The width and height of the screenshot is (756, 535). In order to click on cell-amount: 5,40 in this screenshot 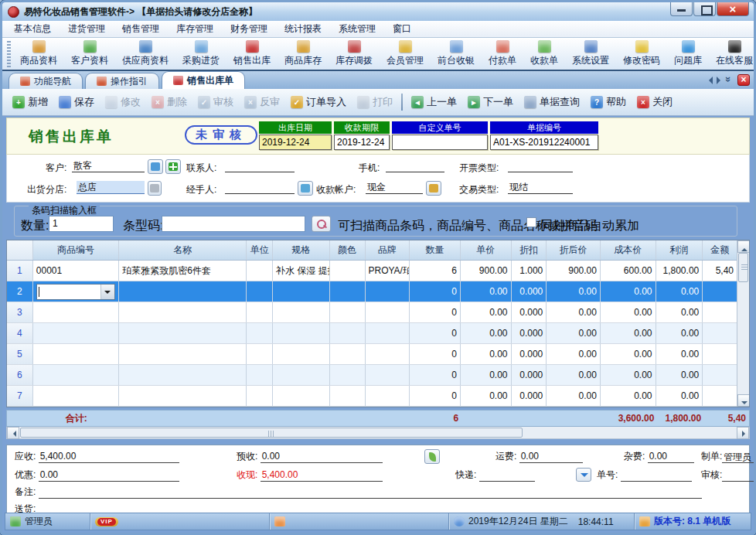, I will do `click(720, 271)`.